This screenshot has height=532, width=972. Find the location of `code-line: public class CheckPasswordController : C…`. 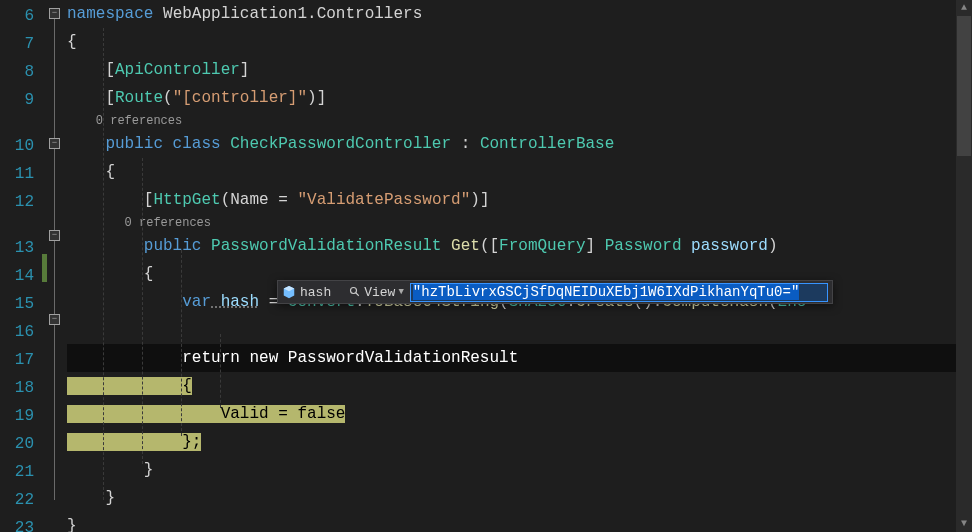

code-line: public class CheckPasswordController : C… is located at coordinates (520, 144).